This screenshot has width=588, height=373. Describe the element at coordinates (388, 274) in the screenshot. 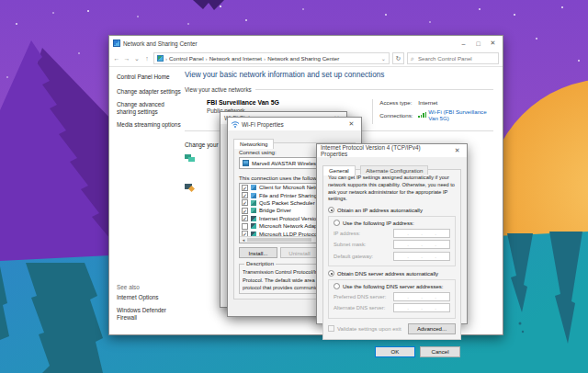

I see `radio-label: Obtain DNS server address automatically` at that location.